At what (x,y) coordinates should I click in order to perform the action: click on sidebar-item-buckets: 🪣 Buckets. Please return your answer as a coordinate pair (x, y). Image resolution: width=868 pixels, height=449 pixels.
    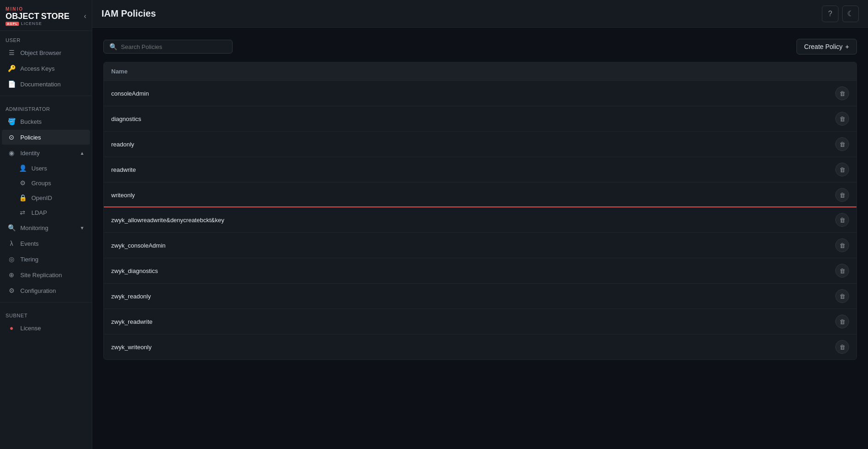
    Looking at the image, I should click on (46, 121).